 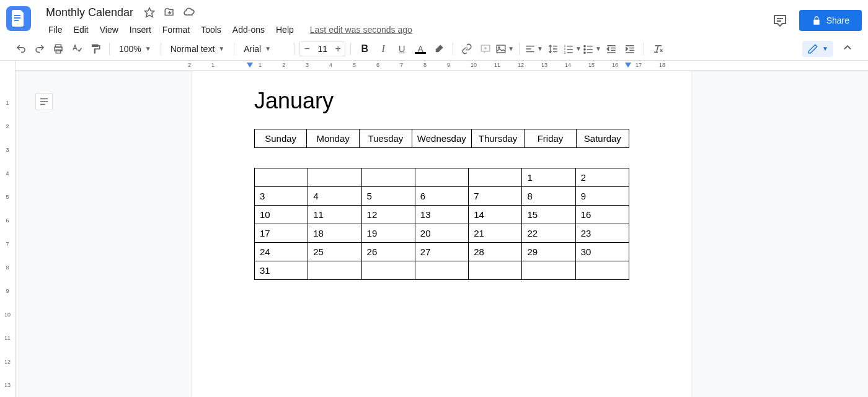 I want to click on calendar-cell: 11, so click(x=335, y=215).